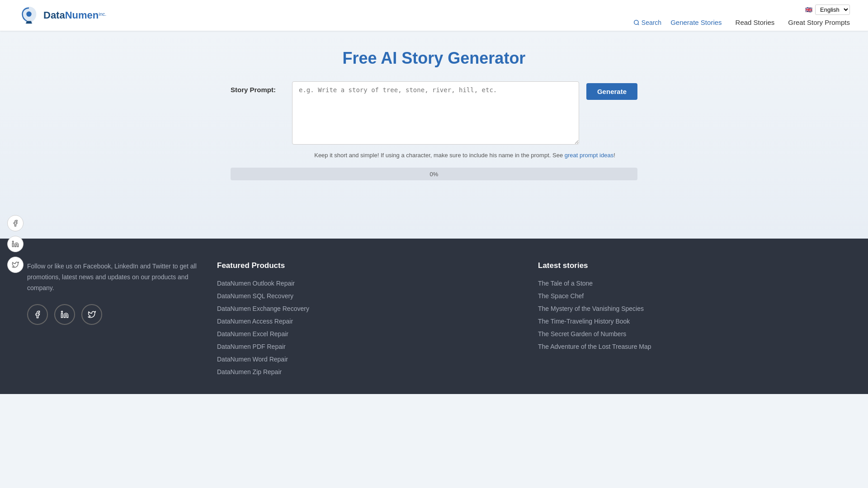  I want to click on products-list: DataNumen Outlook RepairDataNumen SQL Re…, so click(368, 328).